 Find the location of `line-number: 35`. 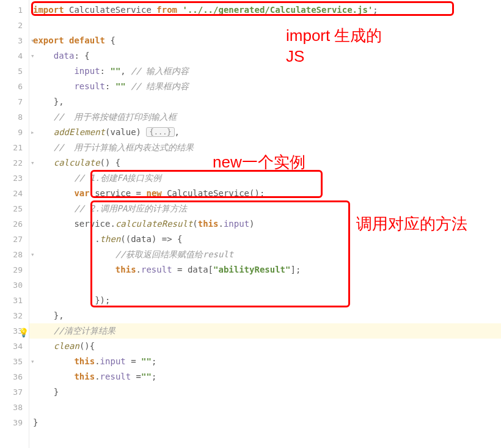

line-number: 35 is located at coordinates (15, 362).